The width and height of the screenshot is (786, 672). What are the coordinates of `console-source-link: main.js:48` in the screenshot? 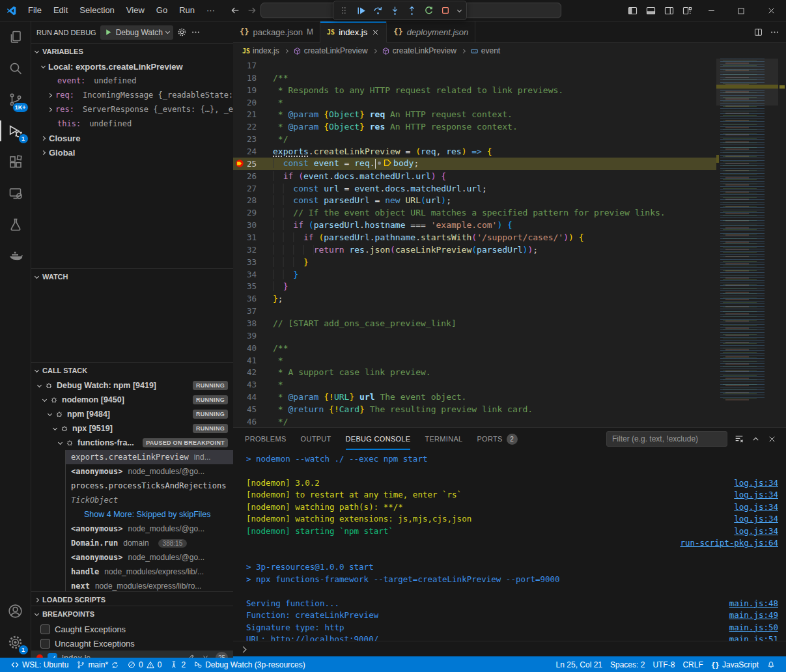 It's located at (754, 603).